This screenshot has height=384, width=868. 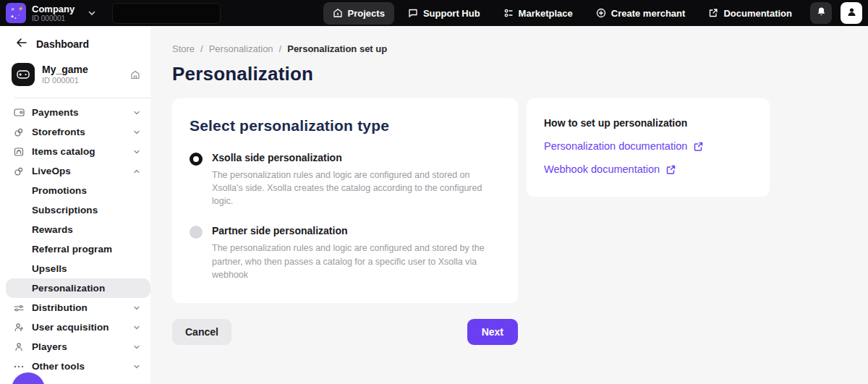 What do you see at coordinates (338, 13) in the screenshot?
I see `home-icon` at bounding box center [338, 13].